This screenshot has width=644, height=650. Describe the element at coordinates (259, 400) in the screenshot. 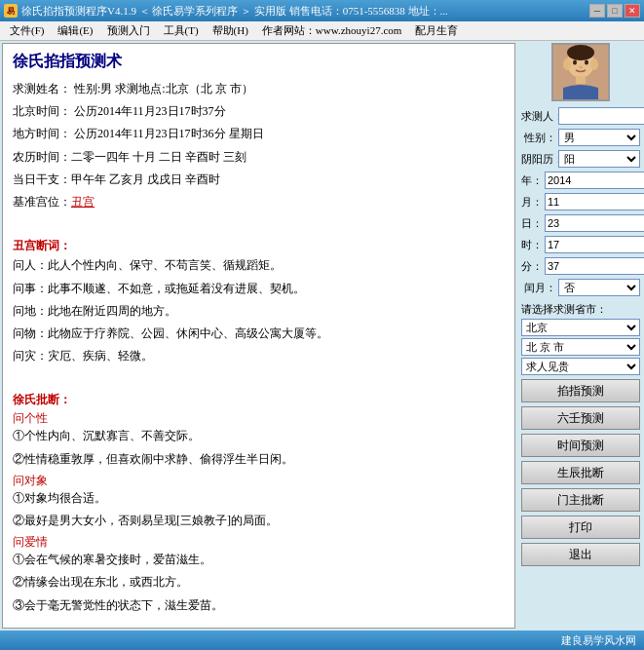

I see `section2-title: 徐氏批断：` at that location.